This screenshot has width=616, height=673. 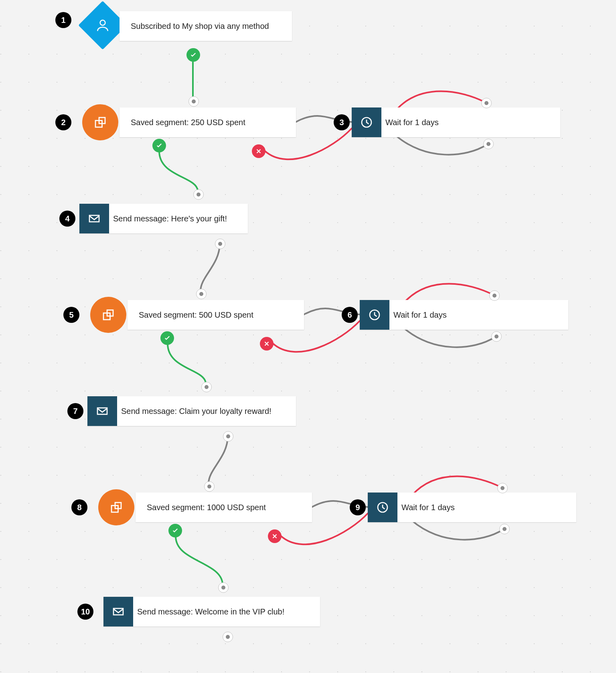 I want to click on wait-label-3: Wait for 1 days, so click(x=415, y=123).